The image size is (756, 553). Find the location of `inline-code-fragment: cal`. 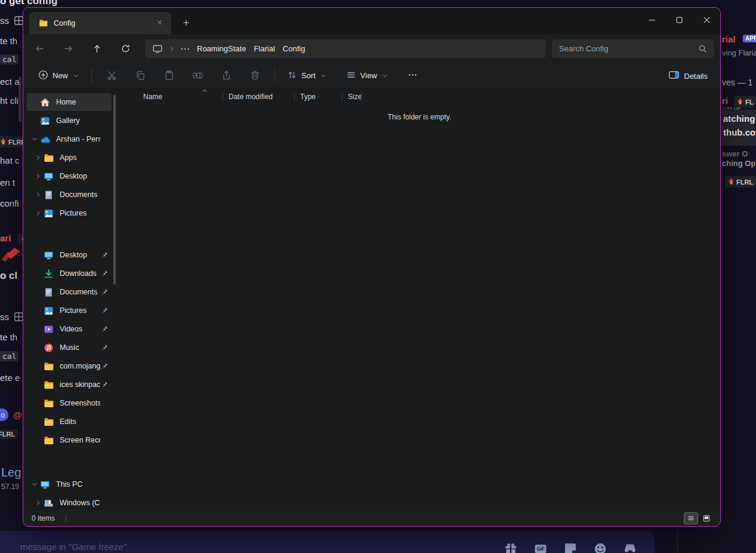

inline-code-fragment: cal is located at coordinates (10, 60).